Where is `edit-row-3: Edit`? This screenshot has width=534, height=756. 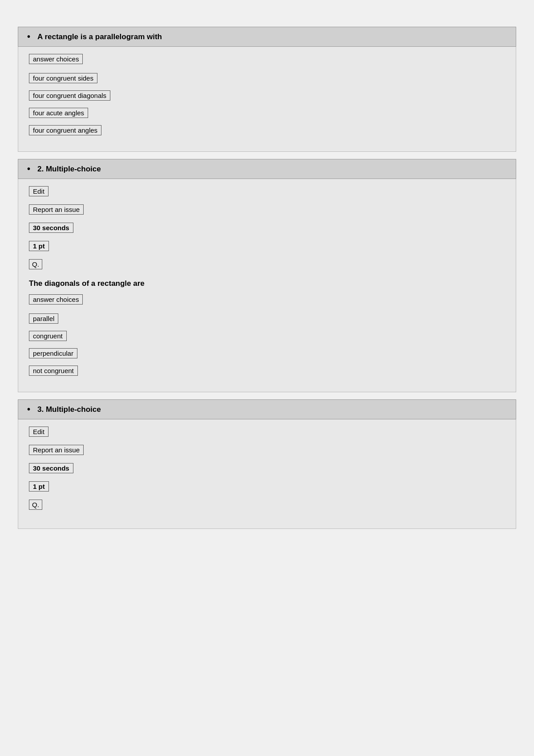
edit-row-3: Edit is located at coordinates (267, 434).